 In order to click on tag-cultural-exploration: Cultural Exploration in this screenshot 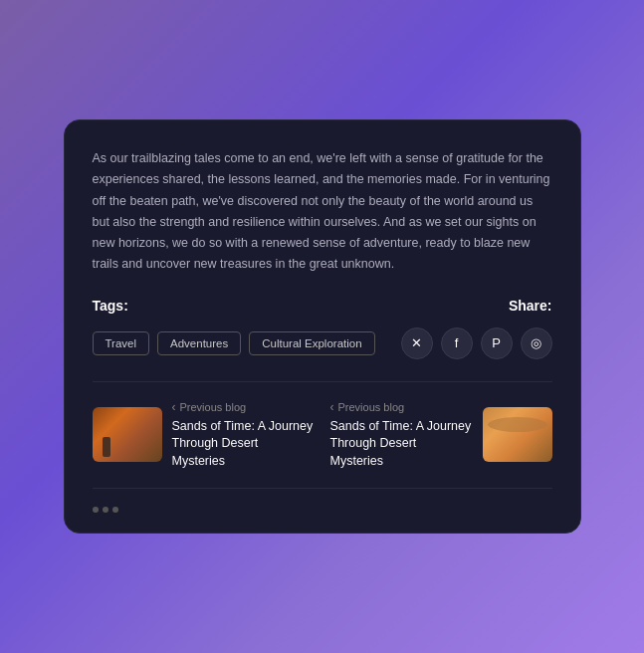, I will do `click(312, 343)`.